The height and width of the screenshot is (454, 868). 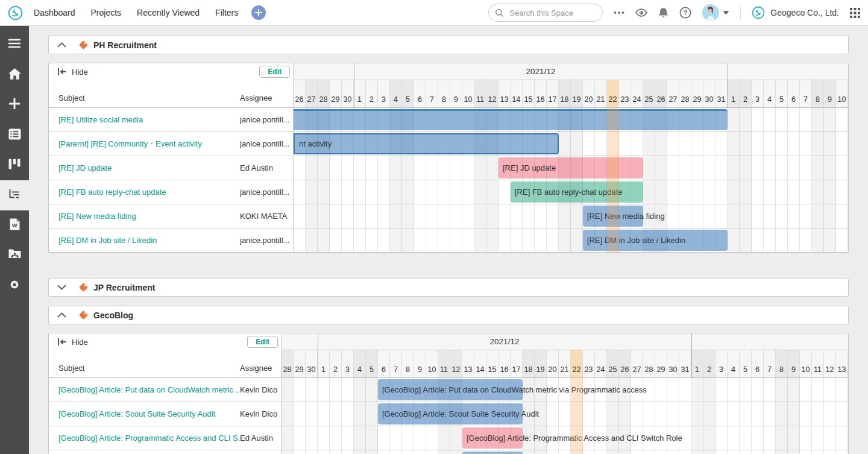 What do you see at coordinates (14, 225) in the screenshot?
I see `word-doc-icon: W` at bounding box center [14, 225].